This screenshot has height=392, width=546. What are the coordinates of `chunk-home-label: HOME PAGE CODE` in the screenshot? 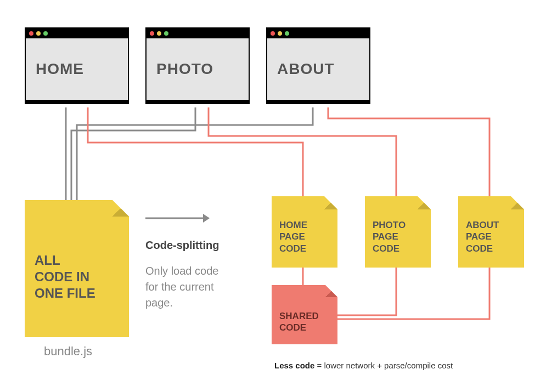 It's located at (293, 237).